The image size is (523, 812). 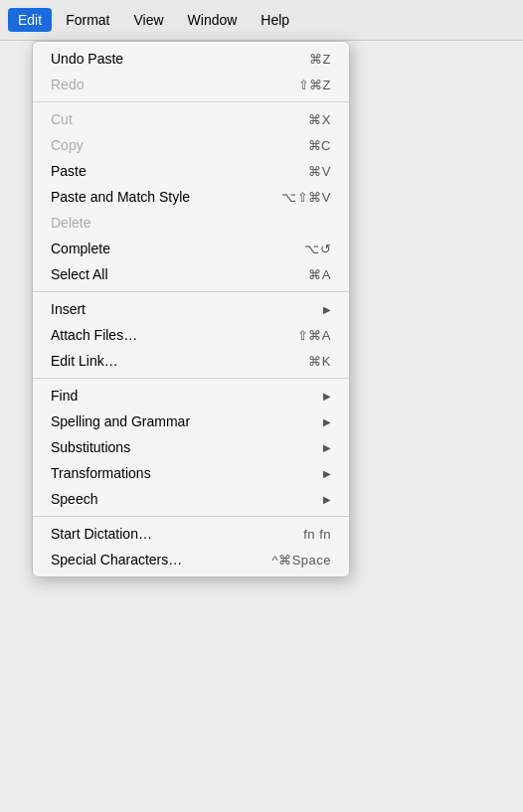 What do you see at coordinates (191, 560) in the screenshot?
I see `menu-item-special-characters-: Special Characters…^⌘Space` at bounding box center [191, 560].